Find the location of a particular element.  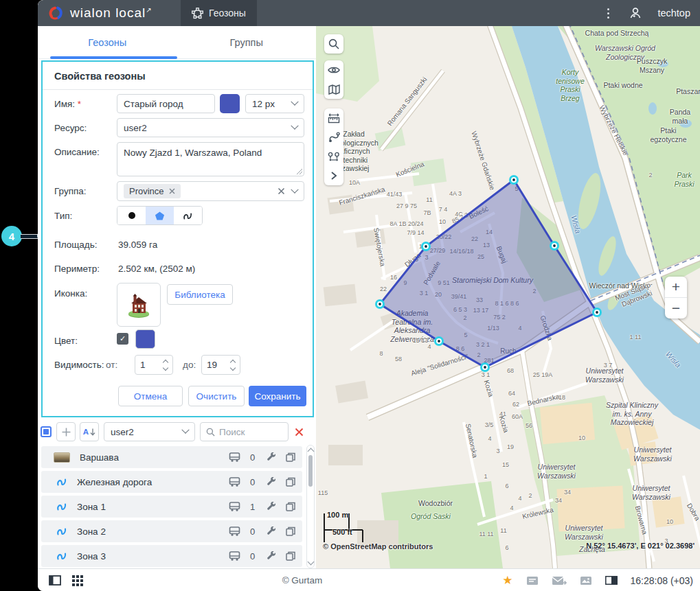

tab-geofences: Геозоны is located at coordinates (107, 43).